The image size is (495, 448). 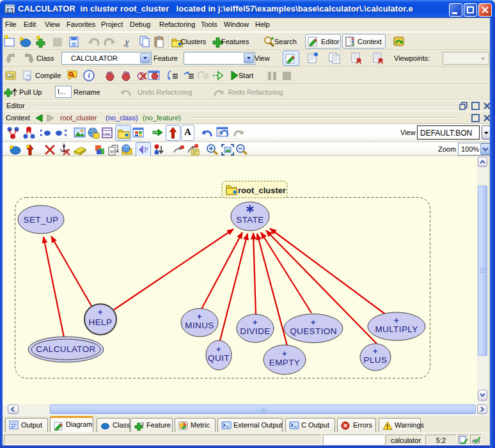 I want to click on svg-text: 90°, so click(x=113, y=152).